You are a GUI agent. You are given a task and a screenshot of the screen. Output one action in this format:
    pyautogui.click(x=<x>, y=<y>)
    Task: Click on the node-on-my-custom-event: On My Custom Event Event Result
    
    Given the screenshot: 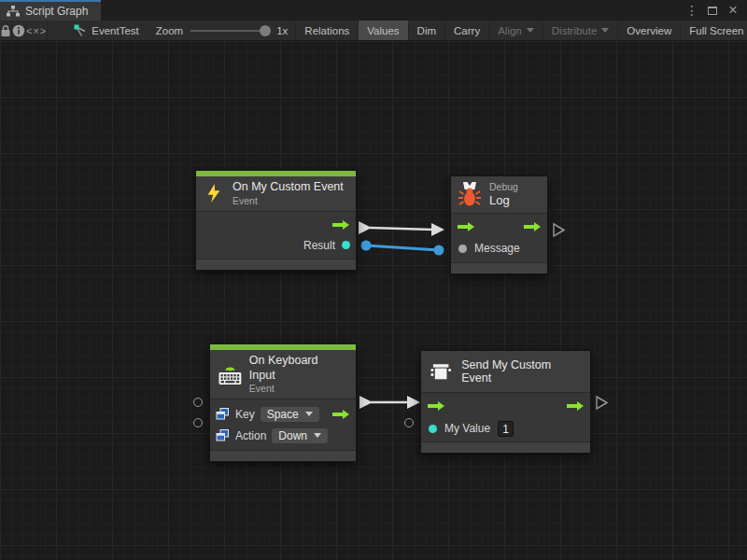 What is the action you would take?
    pyautogui.click(x=276, y=220)
    